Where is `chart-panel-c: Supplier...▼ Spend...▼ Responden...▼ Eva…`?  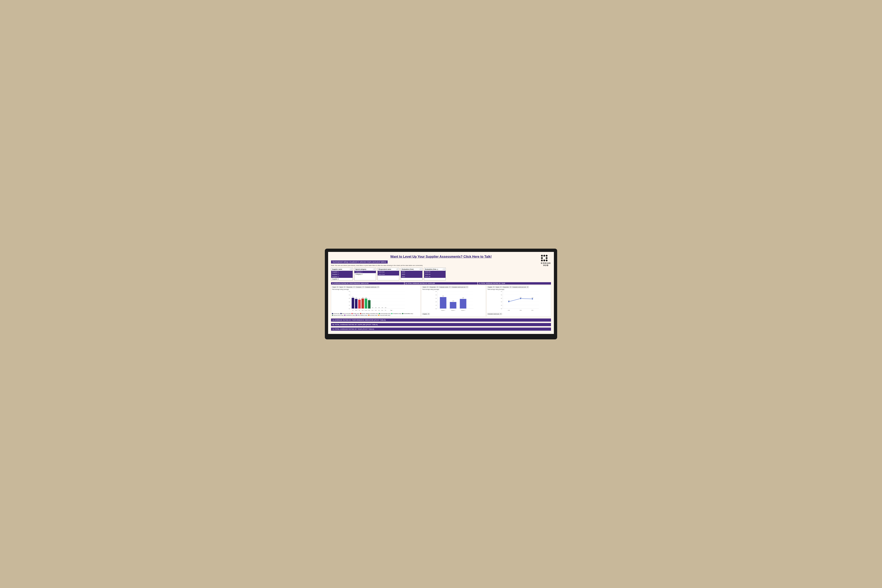
chart-panel-c: Supplier...▼ Spend...▼ Responden...▼ Eva… is located at coordinates (519, 301).